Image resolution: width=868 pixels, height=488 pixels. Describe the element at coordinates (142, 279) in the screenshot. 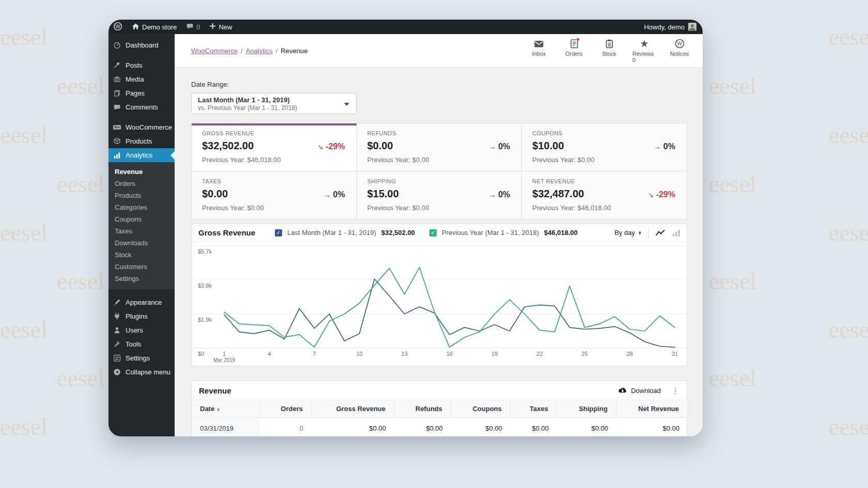

I see `submenu-item-settings: Settings` at that location.